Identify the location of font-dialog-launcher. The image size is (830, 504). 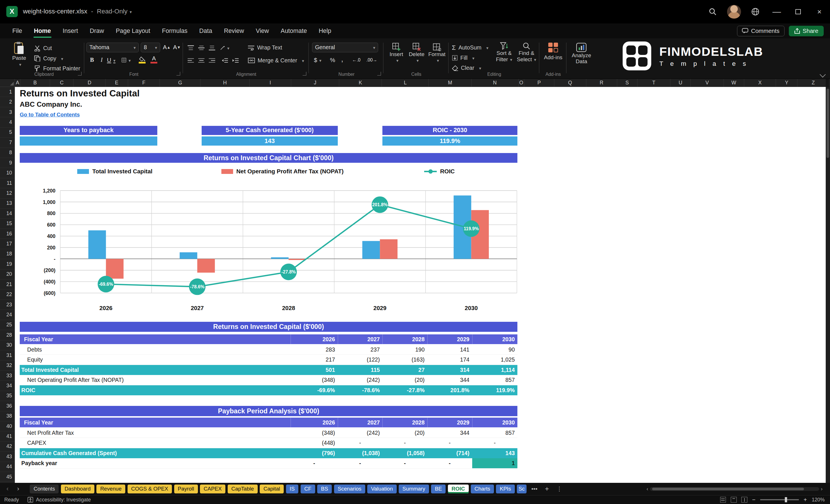
(179, 73).